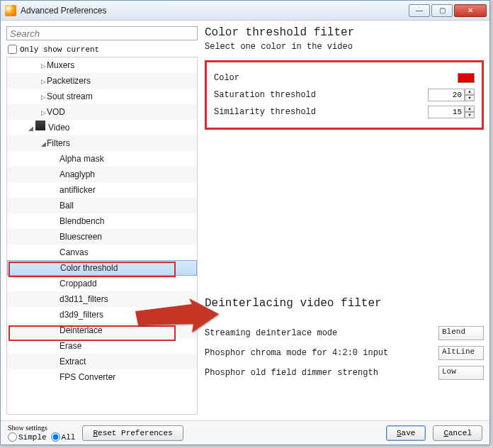 Image resolution: width=493 pixels, height=448 pixels. I want to click on tree-item-label: VOD, so click(56, 112).